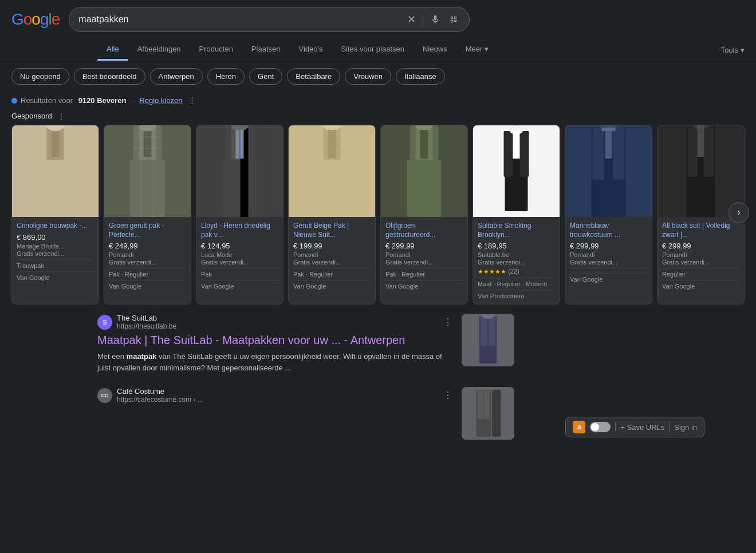 The image size is (756, 553). I want to click on sponsored-label: Gesponsord, so click(32, 116).